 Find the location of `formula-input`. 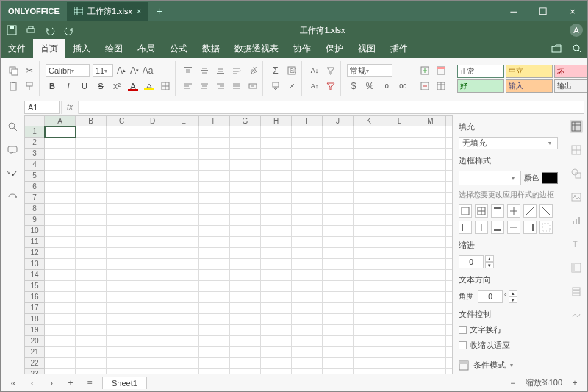

formula-input is located at coordinates (331, 107).